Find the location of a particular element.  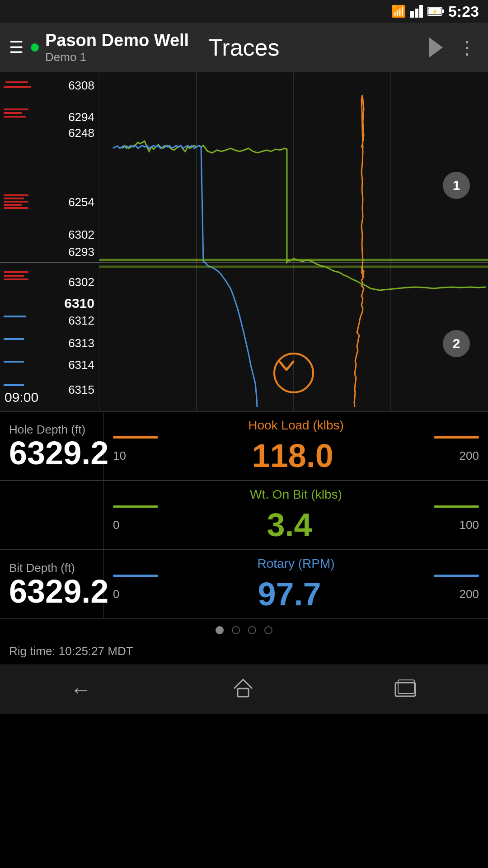

chevron-down-icon is located at coordinates (286, 366).